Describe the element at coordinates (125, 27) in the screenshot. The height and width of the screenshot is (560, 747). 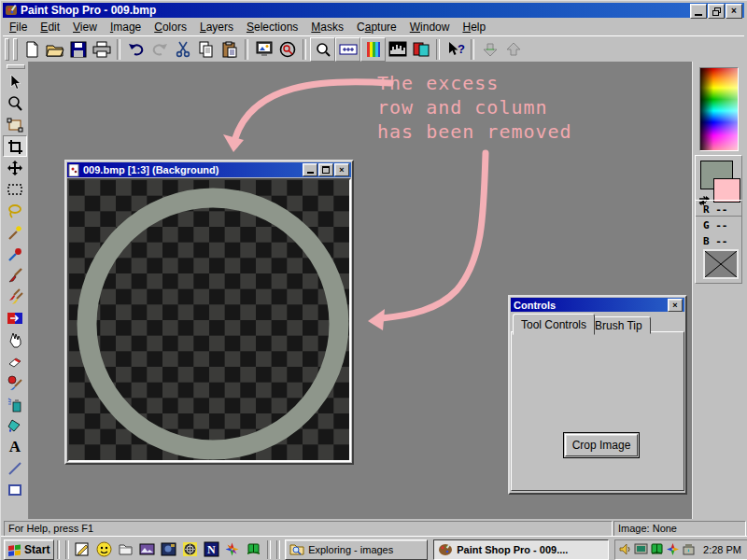
I see `menu-image: Image` at that location.